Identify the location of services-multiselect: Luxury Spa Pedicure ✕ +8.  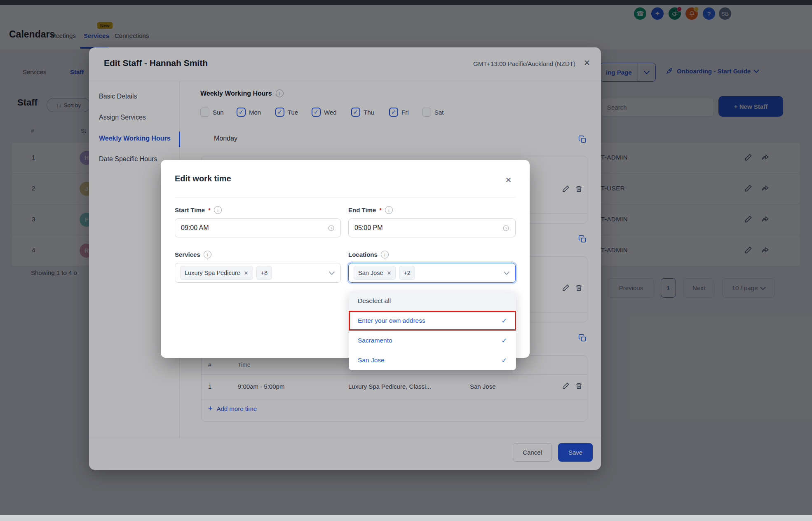
(258, 273).